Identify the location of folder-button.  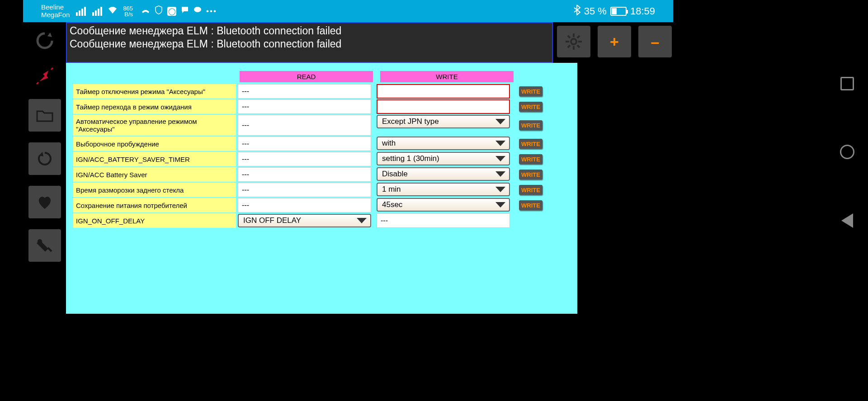
(45, 115).